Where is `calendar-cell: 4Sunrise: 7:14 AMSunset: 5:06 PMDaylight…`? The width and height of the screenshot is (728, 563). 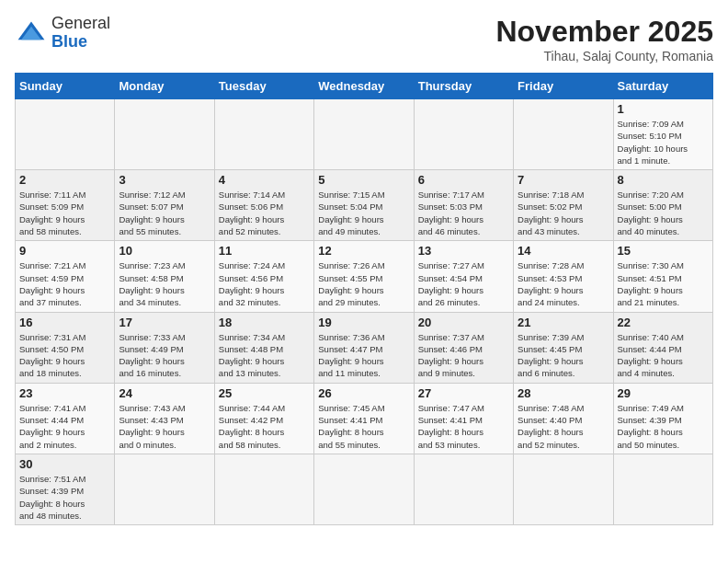 calendar-cell: 4Sunrise: 7:14 AMSunset: 5:06 PMDaylight… is located at coordinates (264, 206).